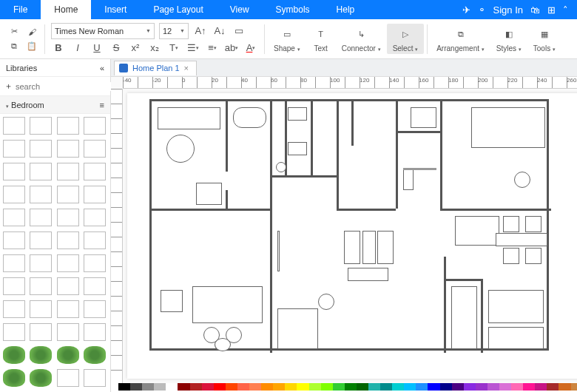 The height and width of the screenshot is (392, 577). Describe the element at coordinates (466, 10) in the screenshot. I see `send-icon: ✈` at that location.